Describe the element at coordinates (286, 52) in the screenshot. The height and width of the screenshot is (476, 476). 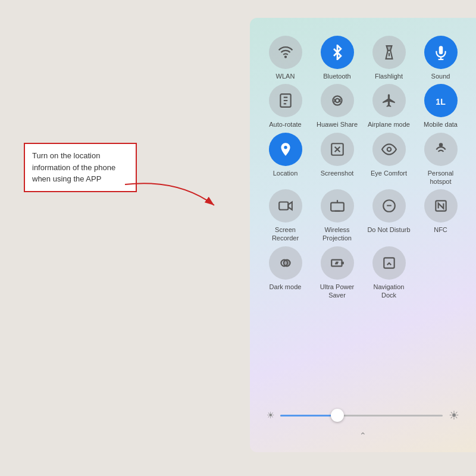
I see `wlan-icon-circle` at that location.